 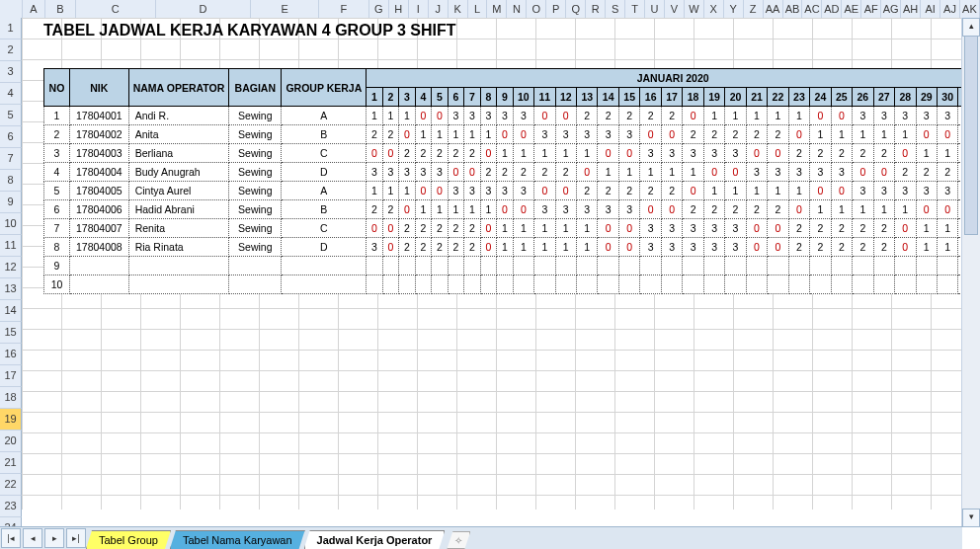 I want to click on tab-nav-next-icon: ▸, so click(x=54, y=538).